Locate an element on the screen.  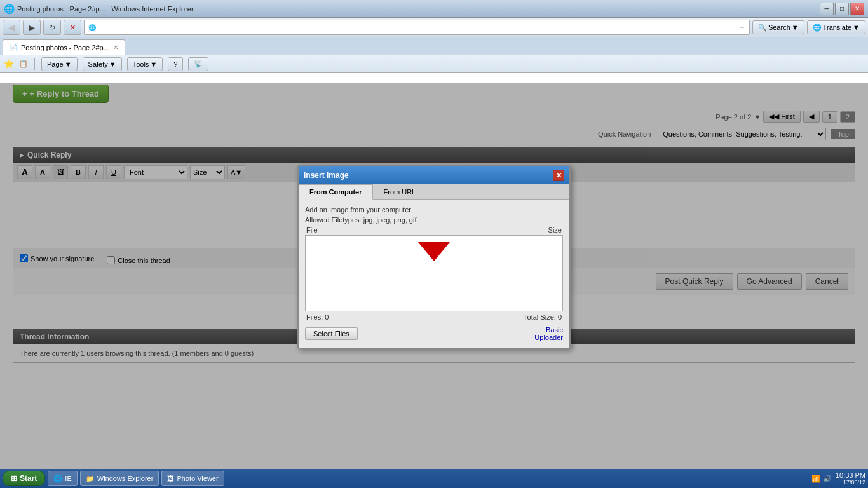
col-file-label: File is located at coordinates (312, 230).